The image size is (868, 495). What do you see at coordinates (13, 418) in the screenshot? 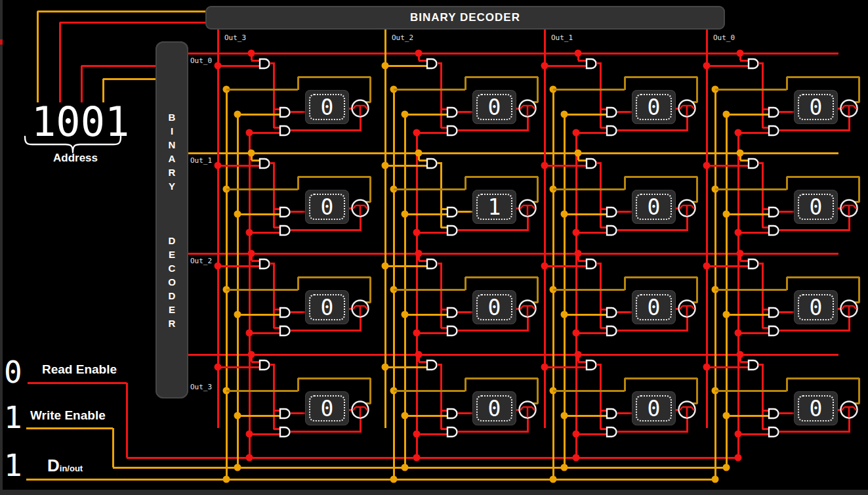
I see `write-enable-input-value: 1` at bounding box center [13, 418].